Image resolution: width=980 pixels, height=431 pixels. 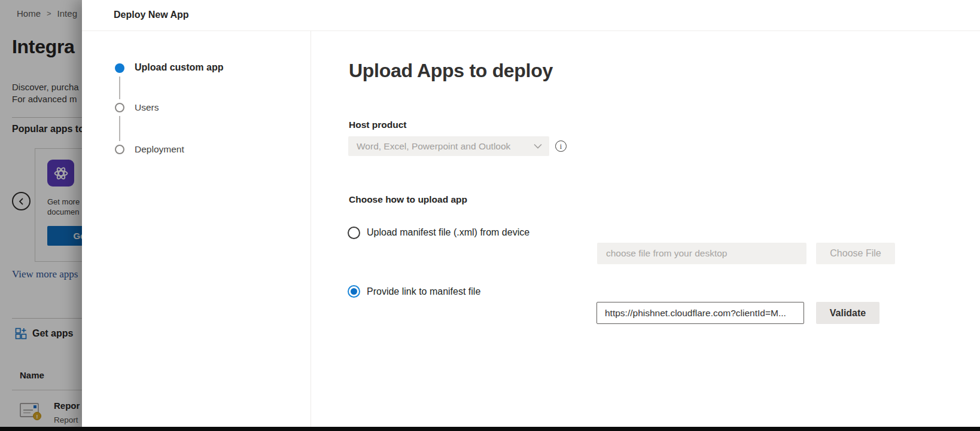 What do you see at coordinates (151, 15) in the screenshot?
I see `panel-title: Deploy New App` at bounding box center [151, 15].